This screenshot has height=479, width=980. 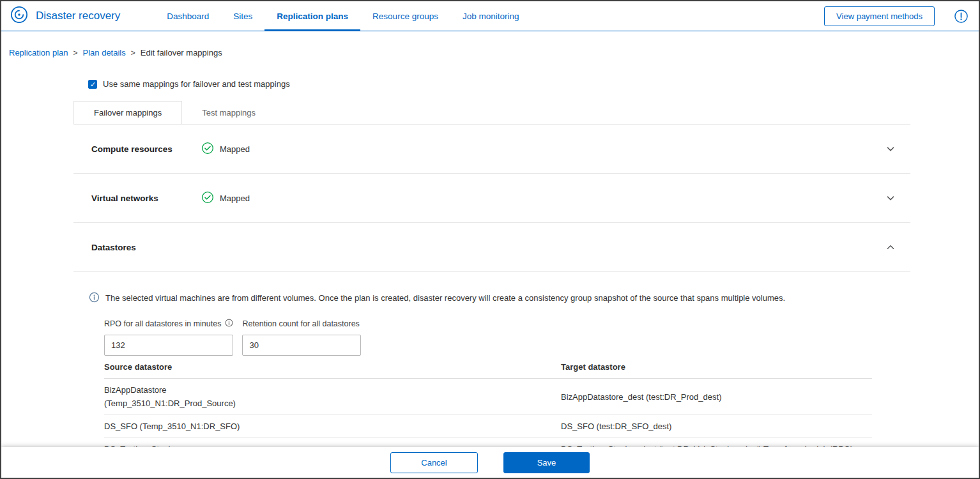 What do you see at coordinates (492, 198) in the screenshot?
I see `section-virtual-networks: Virtual networks Mapped` at bounding box center [492, 198].